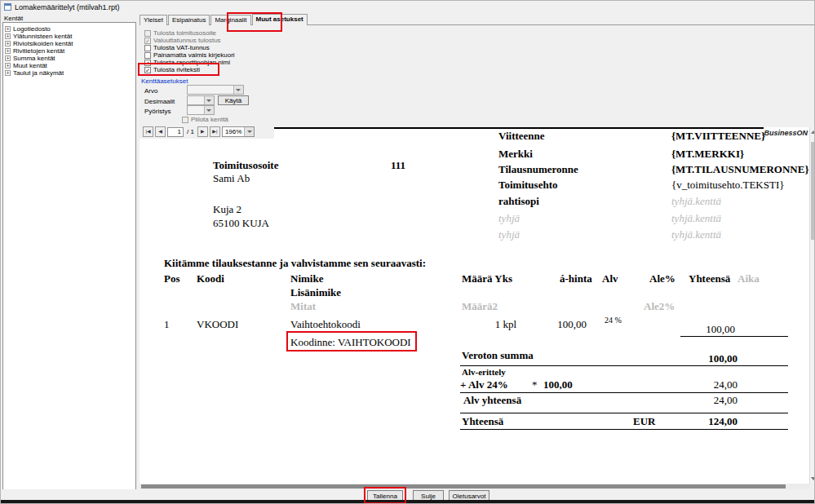 This screenshot has width=815, height=504. What do you see at coordinates (238, 132) in the screenshot?
I see `zoom-select: 196%` at bounding box center [238, 132].